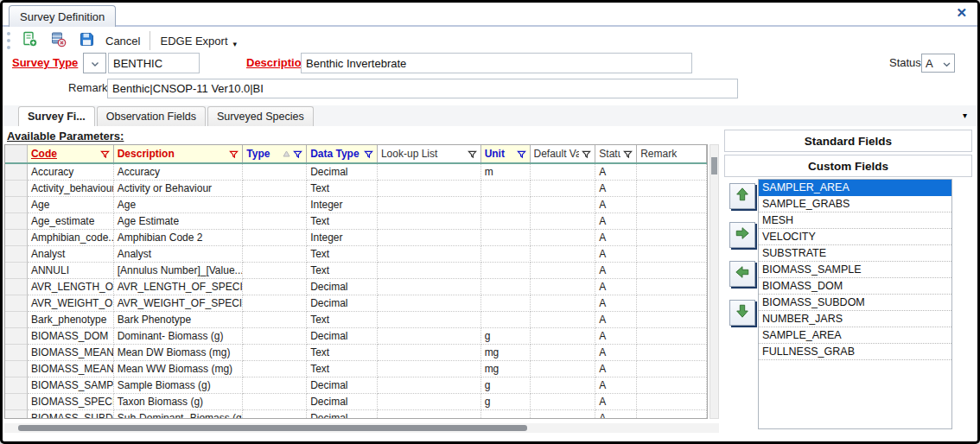  I want to click on cell-look-up-list, so click(430, 337).